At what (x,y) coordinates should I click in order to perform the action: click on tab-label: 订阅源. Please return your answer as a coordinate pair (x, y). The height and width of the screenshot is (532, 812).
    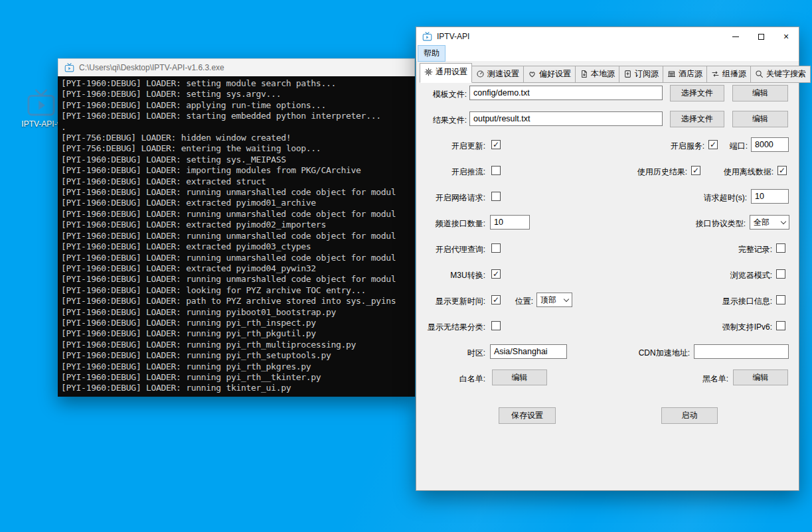
    Looking at the image, I should click on (647, 74).